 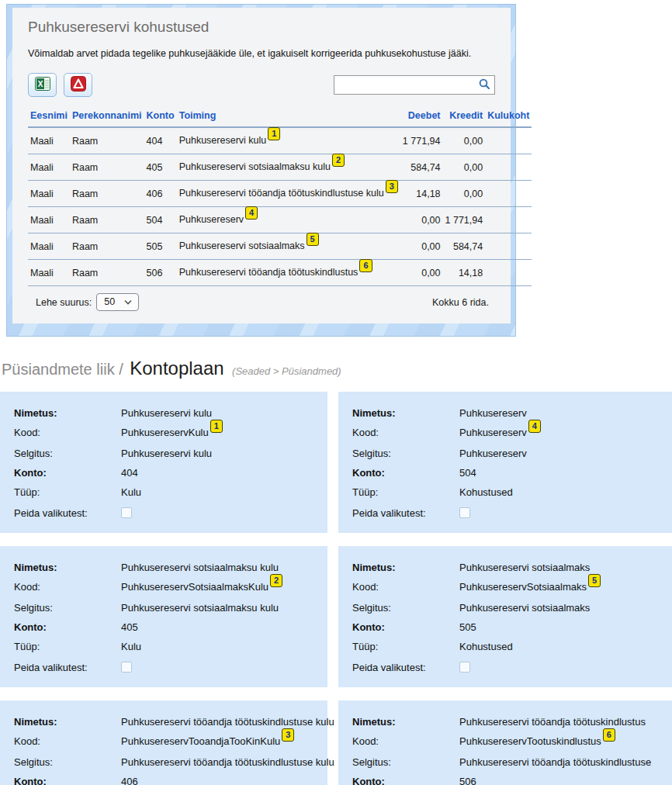 I want to click on annotation-badge: 1, so click(x=274, y=133).